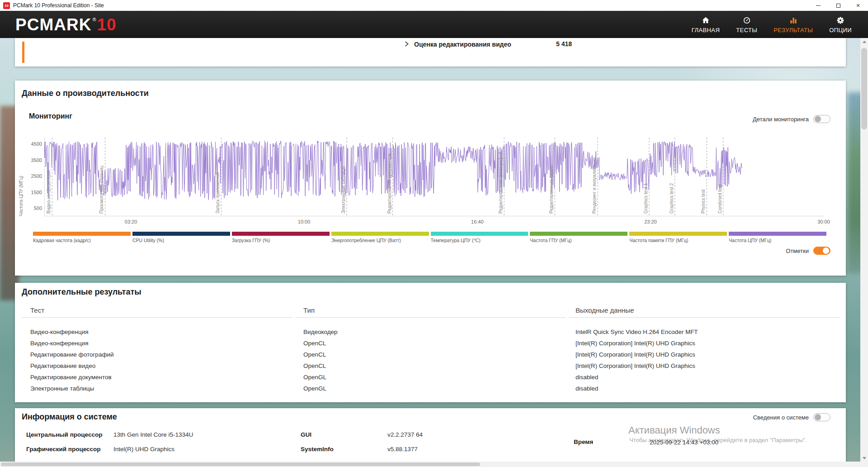 The width and height of the screenshot is (868, 467). What do you see at coordinates (434, 5) in the screenshot?
I see `title-bar: 10 PCMark 10 Professional Edition - Site…` at bounding box center [434, 5].